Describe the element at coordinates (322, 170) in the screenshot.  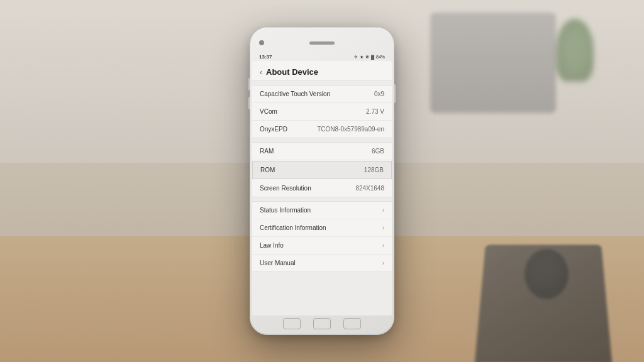
I see `section-hardware-info: RAM 6GB ROM 128GB Screen Resolution 824X…` at that location.